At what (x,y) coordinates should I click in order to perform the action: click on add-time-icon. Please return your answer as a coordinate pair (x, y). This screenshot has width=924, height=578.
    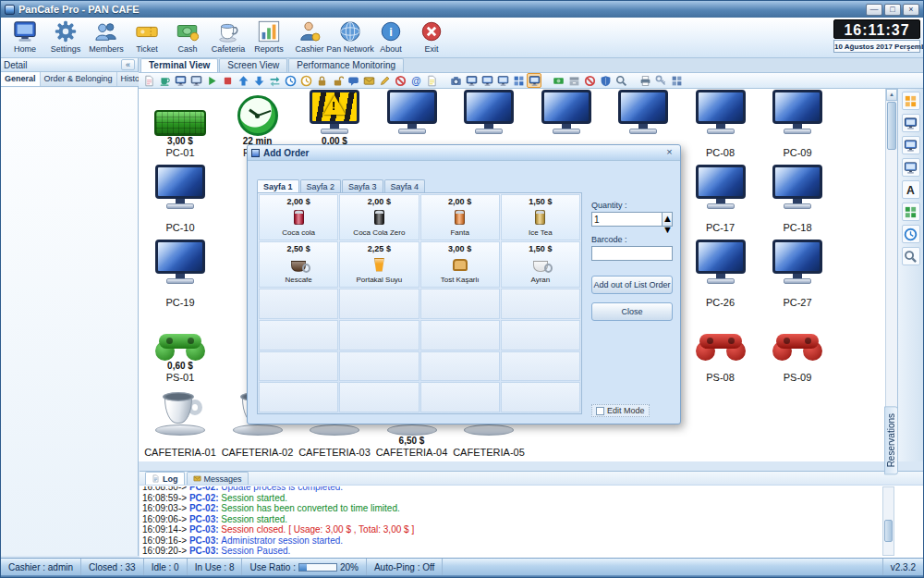
    Looking at the image, I should click on (290, 80).